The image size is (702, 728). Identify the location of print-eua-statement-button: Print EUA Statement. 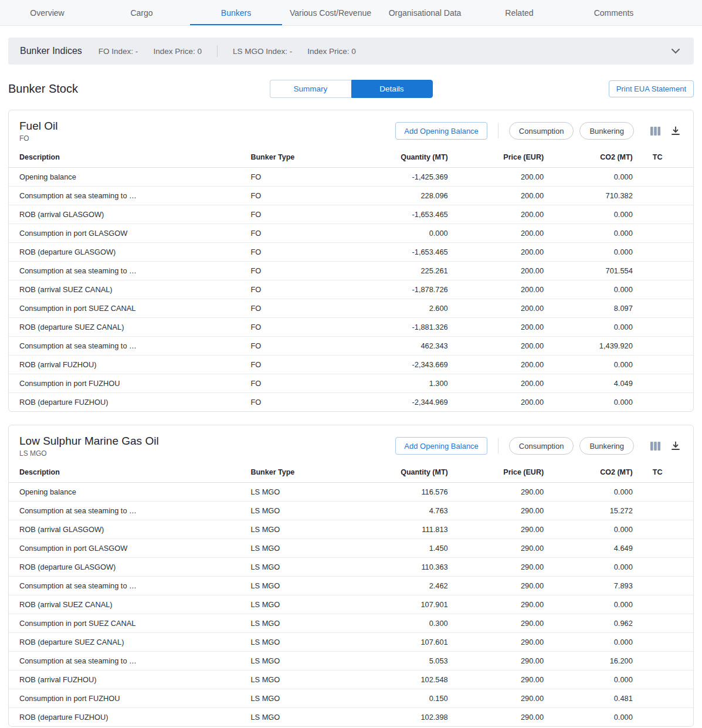
(651, 89).